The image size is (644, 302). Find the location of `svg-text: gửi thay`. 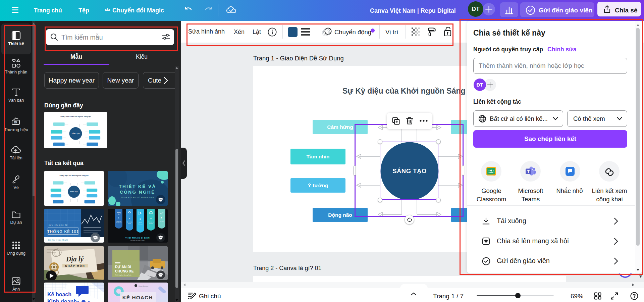

svg-text: gửi thay is located at coordinates (151, 223).